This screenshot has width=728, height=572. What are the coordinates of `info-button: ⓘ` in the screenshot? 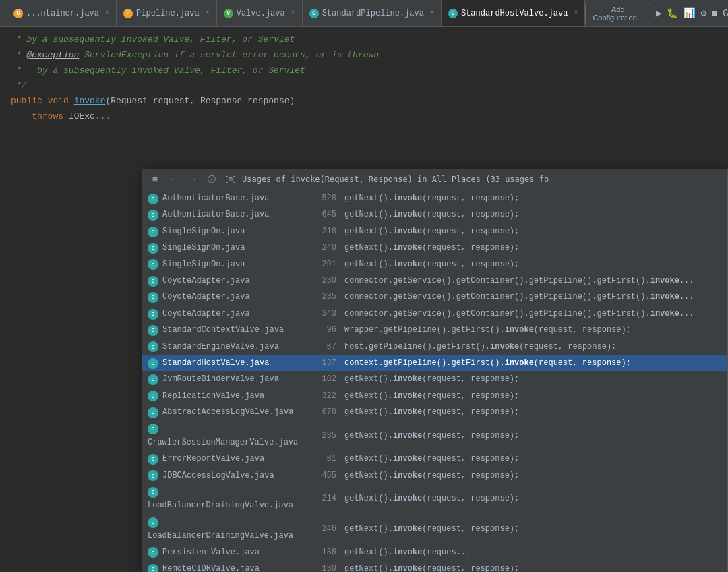 It's located at (212, 179).